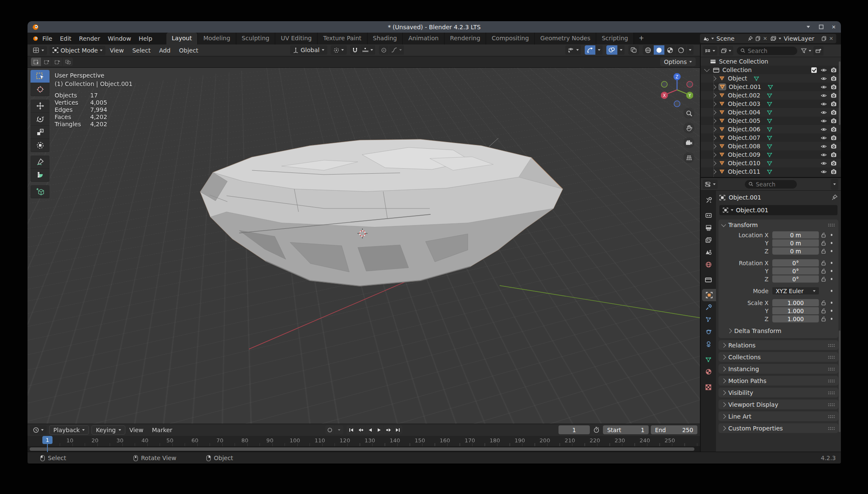  I want to click on duplicate-icon, so click(824, 39).